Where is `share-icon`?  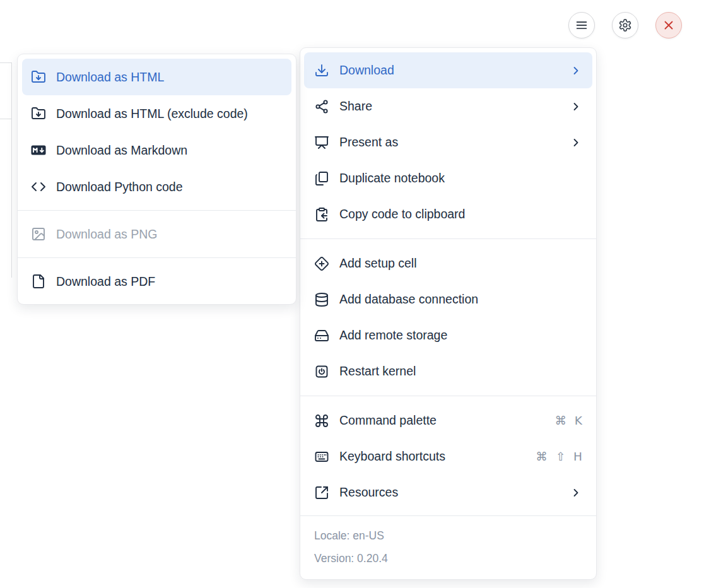 share-icon is located at coordinates (322, 107).